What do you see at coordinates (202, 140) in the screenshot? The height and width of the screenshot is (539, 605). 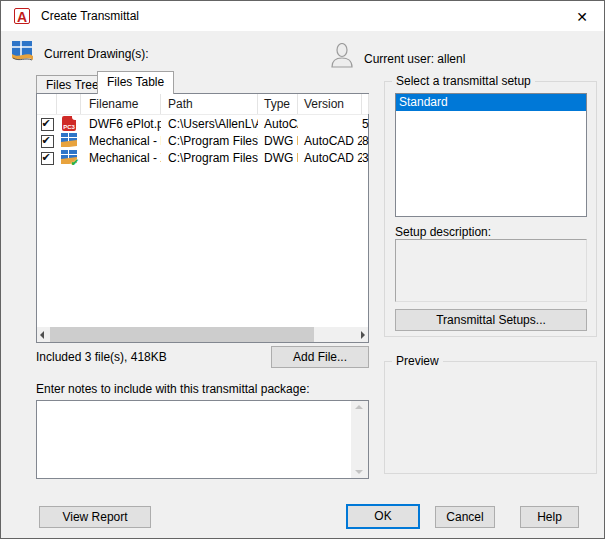 I see `table-row: ✔ Mechanical - Mu C:\Program Files\Au DW…` at bounding box center [202, 140].